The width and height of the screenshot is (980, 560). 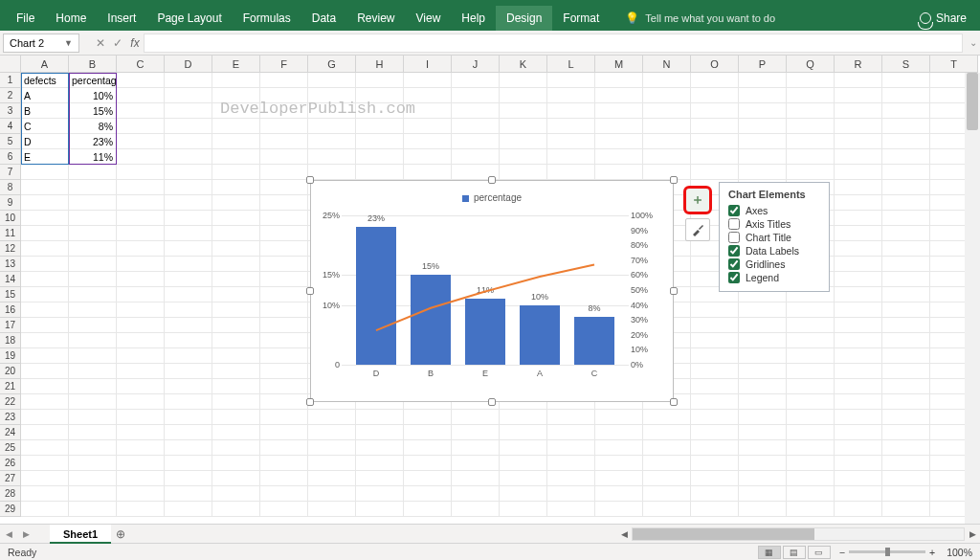 What do you see at coordinates (429, 18) in the screenshot?
I see `tab-view: View` at bounding box center [429, 18].